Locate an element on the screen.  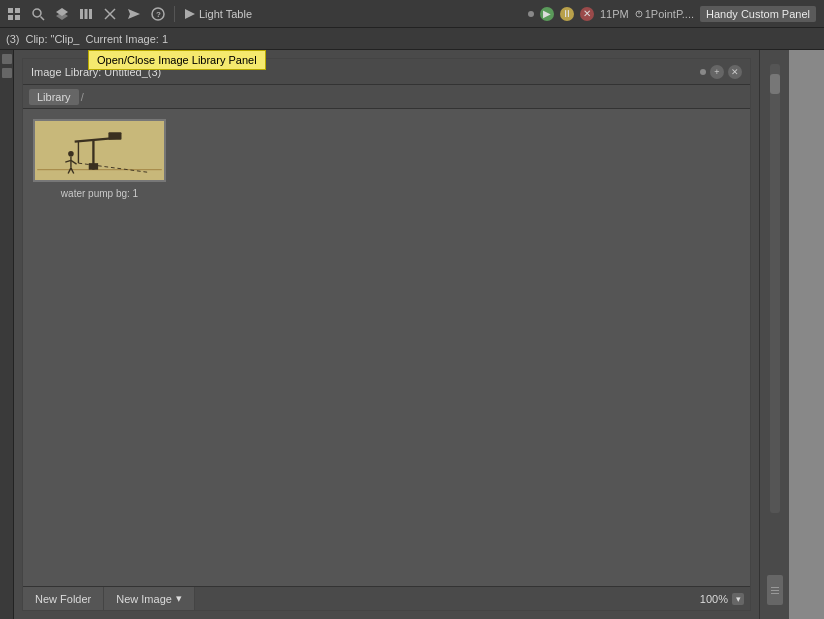
play-button: ▶ is located at coordinates (547, 14).